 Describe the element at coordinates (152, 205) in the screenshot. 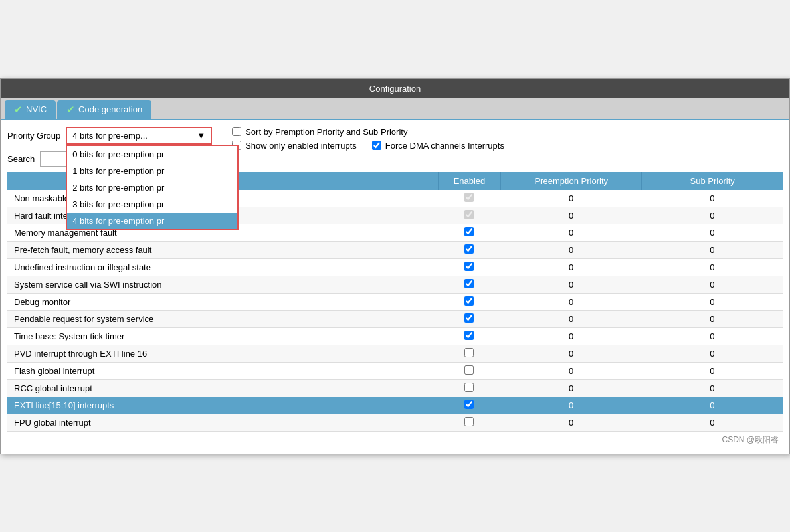

I see `dropdown-option-3: 3 bits for pre-emption pr` at that location.